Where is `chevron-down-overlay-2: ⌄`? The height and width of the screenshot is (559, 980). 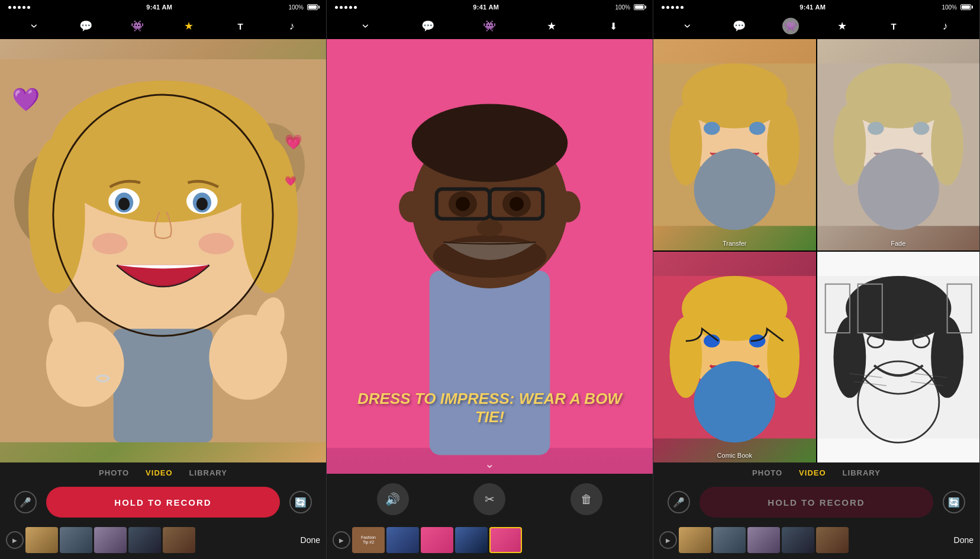 chevron-down-overlay-2: ⌄ is located at coordinates (490, 464).